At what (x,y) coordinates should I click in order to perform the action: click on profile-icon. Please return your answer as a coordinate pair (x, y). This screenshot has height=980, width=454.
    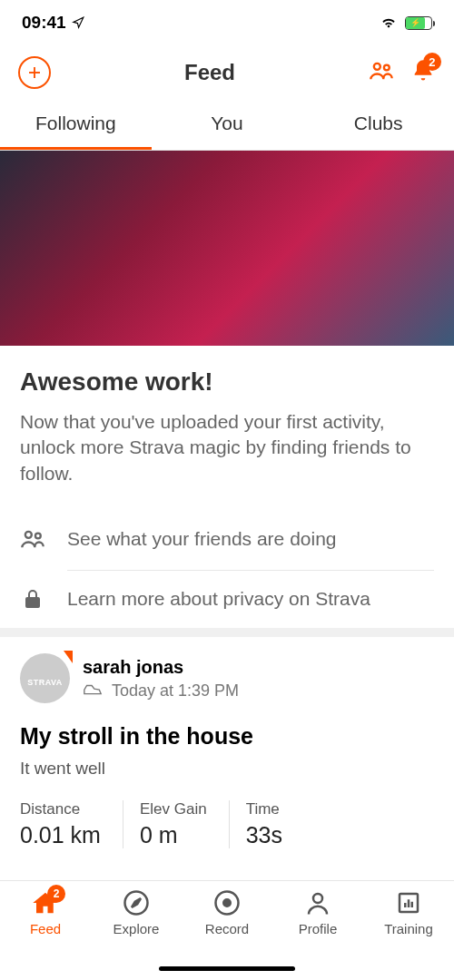
    Looking at the image, I should click on (318, 903).